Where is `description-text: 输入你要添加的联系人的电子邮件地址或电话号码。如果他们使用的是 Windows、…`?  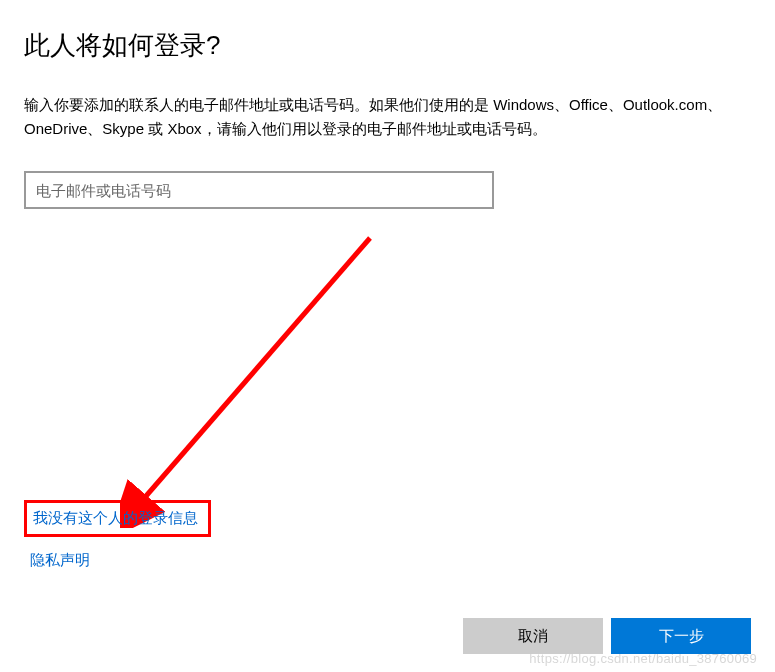 description-text: 输入你要添加的联系人的电子邮件地址或电话号码。如果他们使用的是 Windows、… is located at coordinates (384, 117).